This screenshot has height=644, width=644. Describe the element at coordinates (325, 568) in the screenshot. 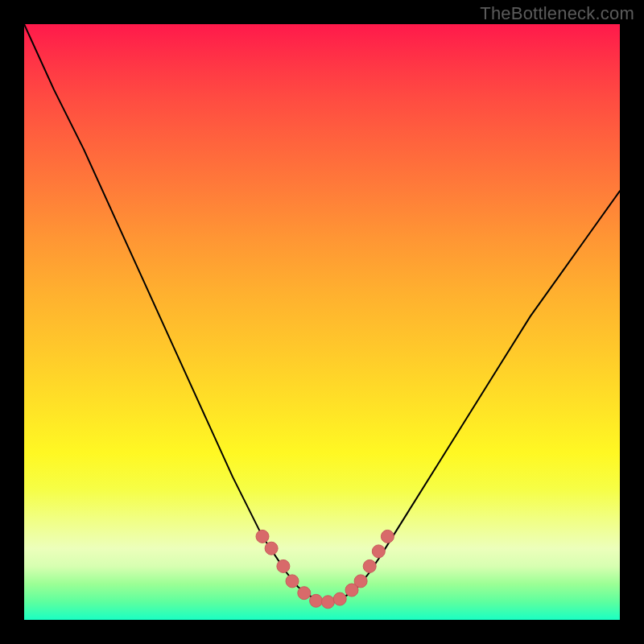

I see `marker-group` at that location.